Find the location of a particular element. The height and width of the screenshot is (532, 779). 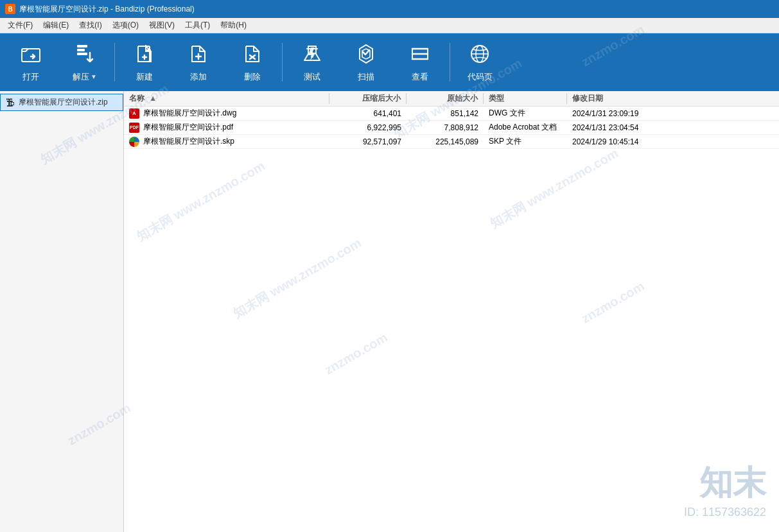

file-type: SKP 文件 is located at coordinates (525, 141).